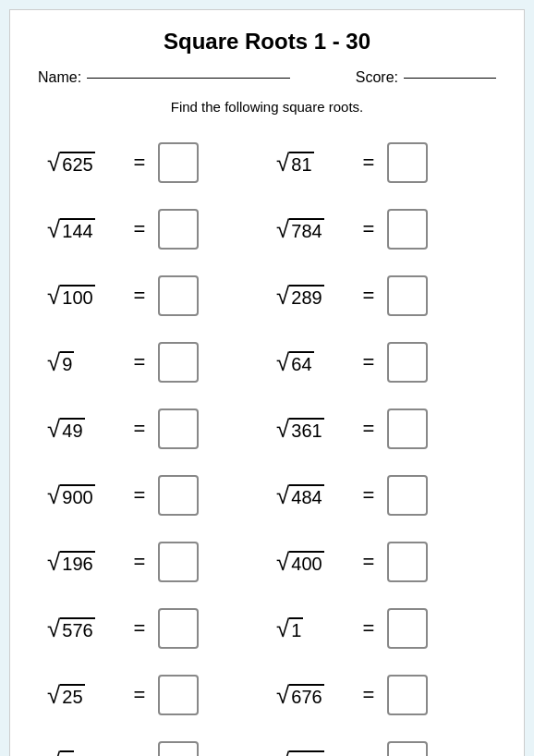 The width and height of the screenshot is (534, 756). I want to click on sqrt-expression: √144, so click(84, 229).